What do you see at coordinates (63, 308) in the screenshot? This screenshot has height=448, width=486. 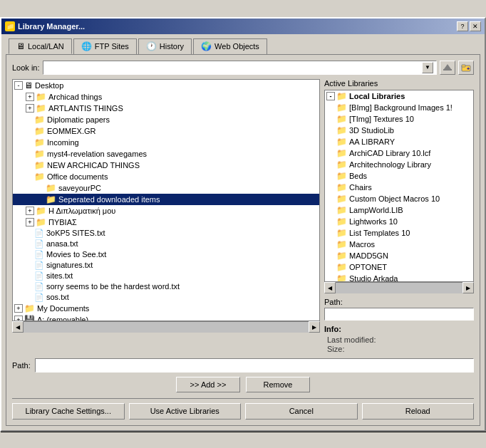 I see `tree-label-my-docs: My Documents` at bounding box center [63, 308].